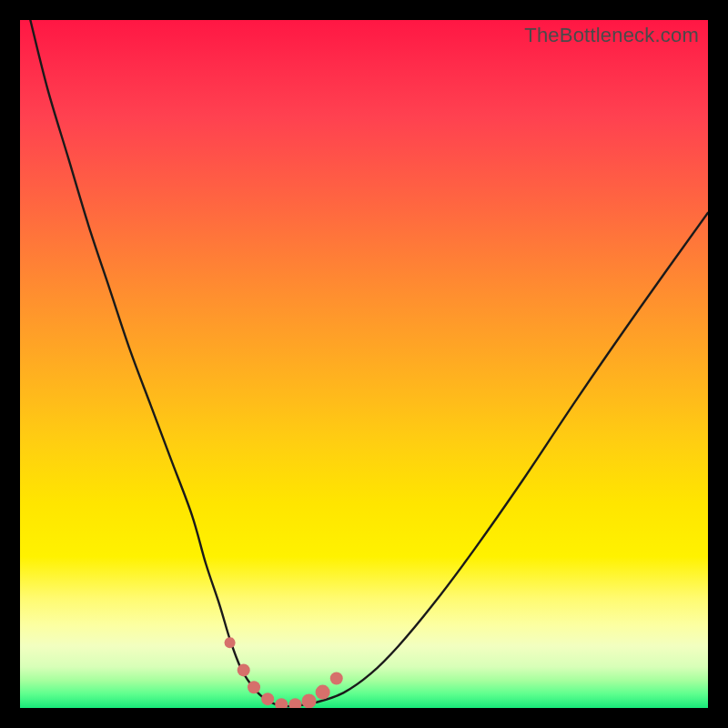 The image size is (728, 728). Describe the element at coordinates (284, 672) in the screenshot. I see `marker-group` at that location.